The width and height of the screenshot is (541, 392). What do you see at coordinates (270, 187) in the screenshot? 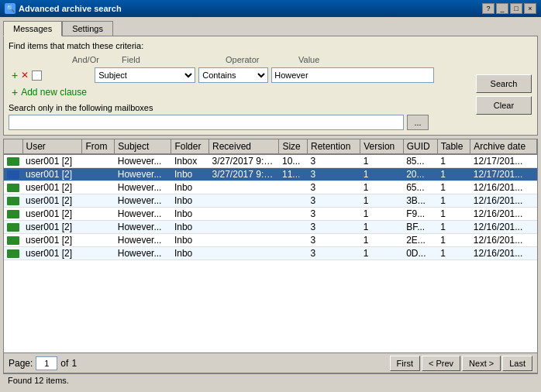
I see `table-row: user001 [2] However... Inbo 3 1 65... 1 …` at bounding box center [270, 187].